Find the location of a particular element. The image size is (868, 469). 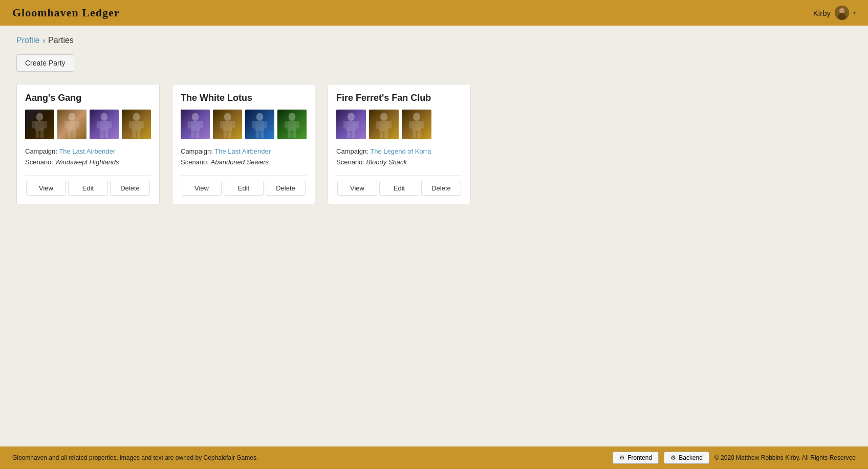

campaign-info: Campaign: The Legend of Korra is located at coordinates (399, 152).